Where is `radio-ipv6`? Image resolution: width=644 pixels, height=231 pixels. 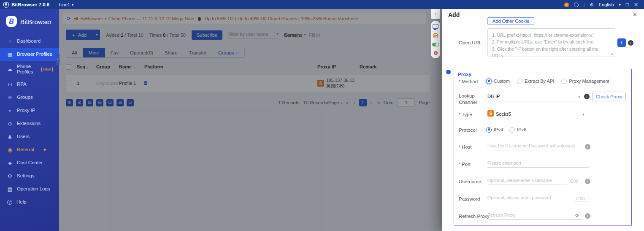
radio-ipv6 is located at coordinates (512, 130).